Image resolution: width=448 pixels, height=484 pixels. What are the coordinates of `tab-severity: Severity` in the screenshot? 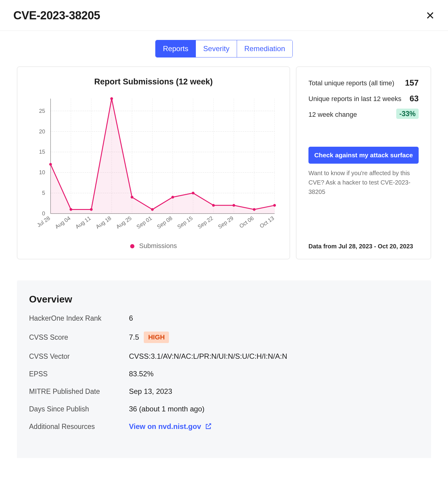 It's located at (216, 49).